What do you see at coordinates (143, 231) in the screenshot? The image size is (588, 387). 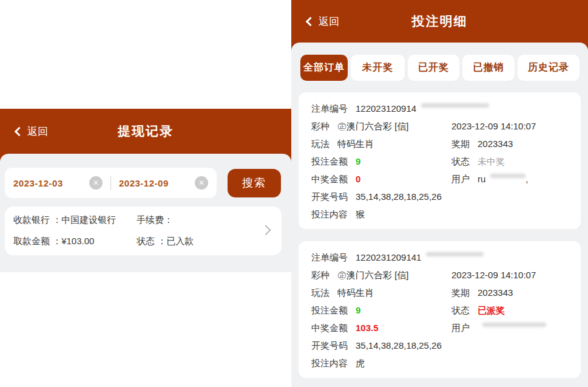 I see `withdraw-record-card: 收款银行 ：中国建设银行 手续费： 取款金额 ：¥103.00 状态 ：已入款` at bounding box center [143, 231].